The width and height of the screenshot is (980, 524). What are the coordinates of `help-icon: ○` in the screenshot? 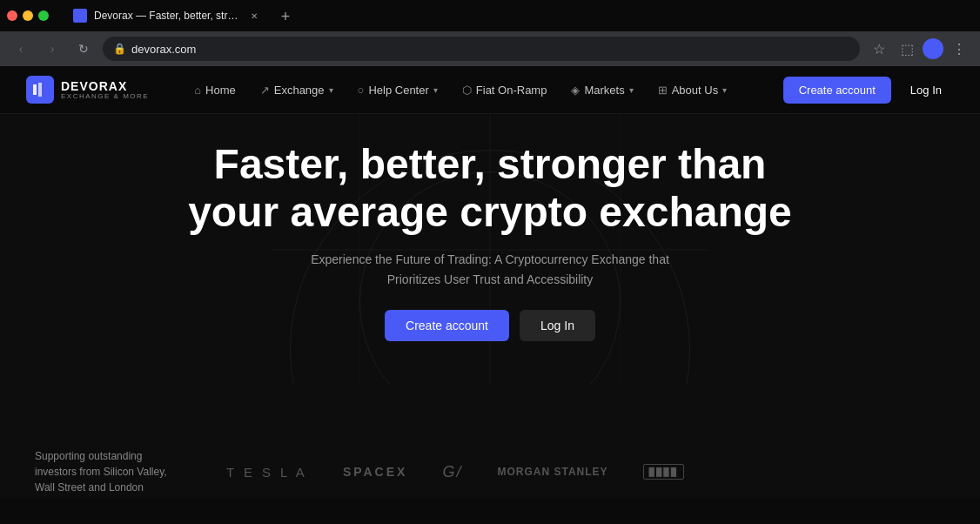 It's located at (361, 91).